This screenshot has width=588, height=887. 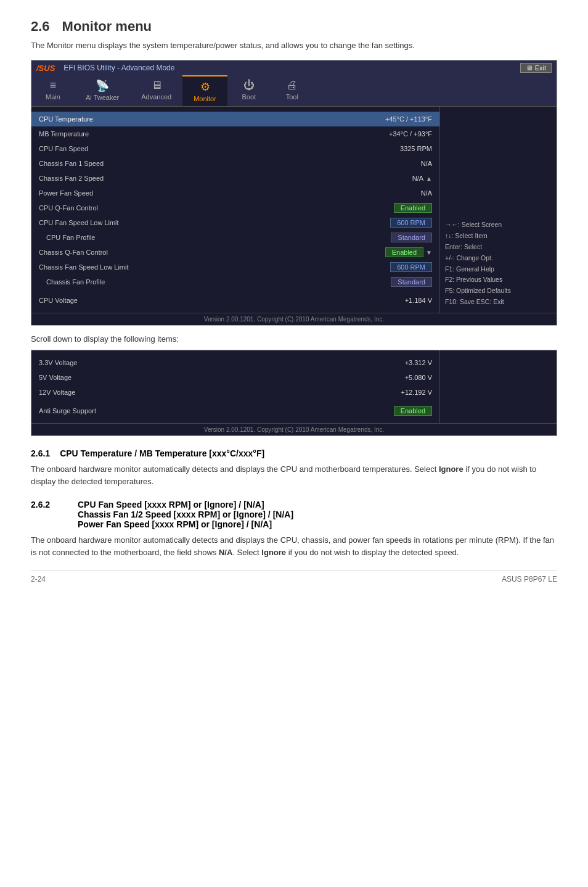 I want to click on ai-tweaker-icon: 📡, so click(x=102, y=86).